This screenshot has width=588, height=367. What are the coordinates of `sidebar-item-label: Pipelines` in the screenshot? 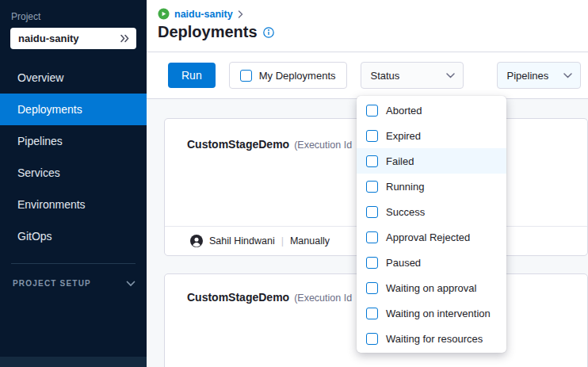 It's located at (40, 141).